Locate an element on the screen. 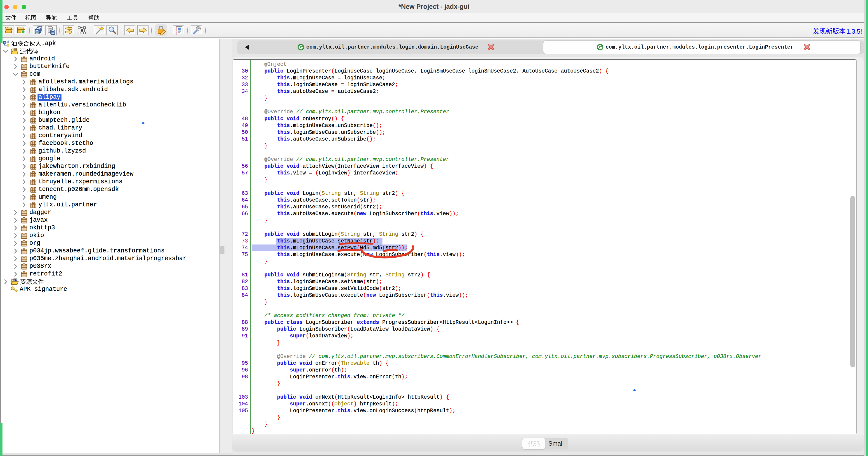 This screenshot has width=868, height=456. svg-text: 010 is located at coordinates (16, 280).